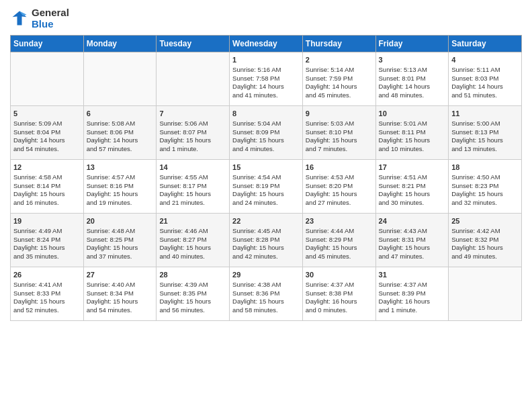 This screenshot has width=532, height=411. Describe the element at coordinates (47, 240) in the screenshot. I see `calendar-cell: 19Sunrise: 4:49 AM Sunset: 8:24 PM Dayli…` at that location.